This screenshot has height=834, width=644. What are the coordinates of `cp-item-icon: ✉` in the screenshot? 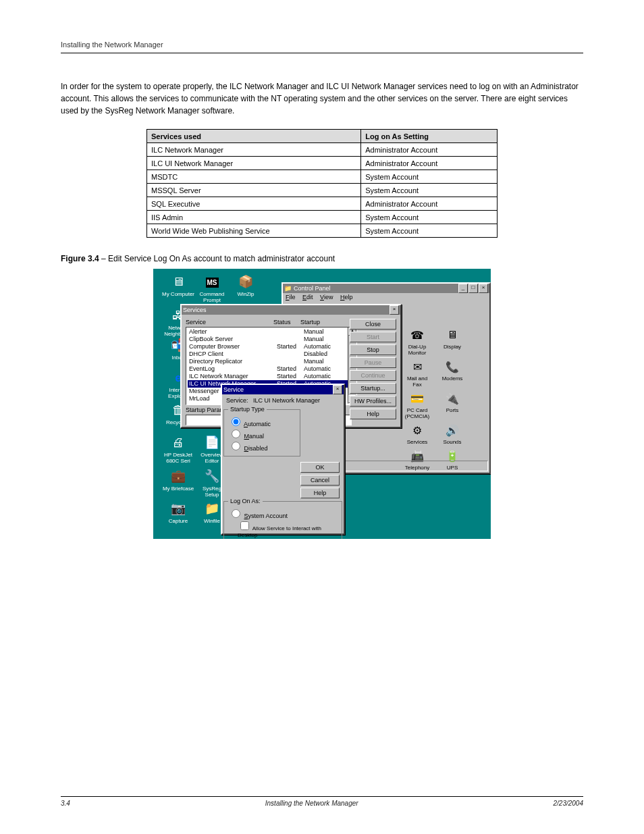 It's located at (417, 367).